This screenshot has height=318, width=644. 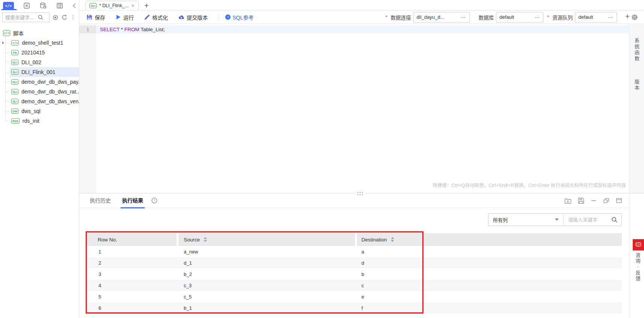 What do you see at coordinates (636, 50) in the screenshot?
I see `vertical-tab: 系统函数` at bounding box center [636, 50].